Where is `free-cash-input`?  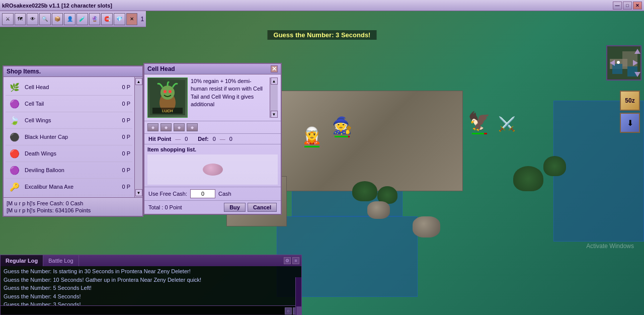
free-cash-input is located at coordinates (203, 194).